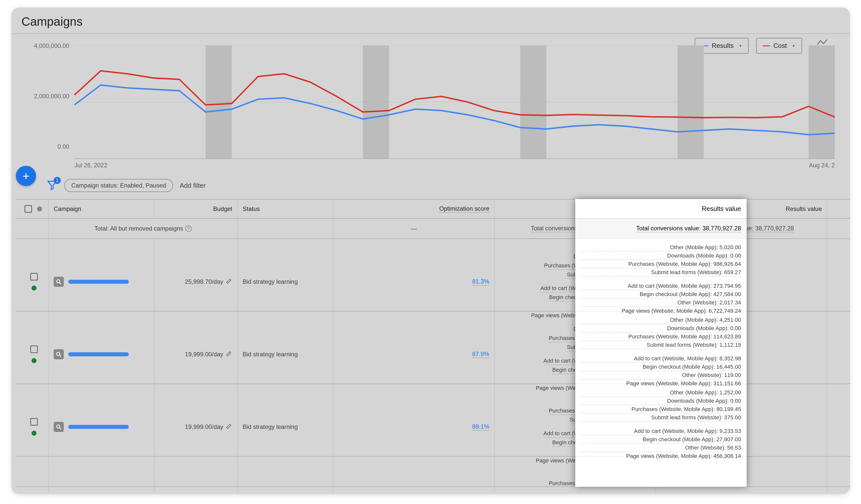  What do you see at coordinates (414, 229) in the screenshot?
I see `total-opt: —` at bounding box center [414, 229].